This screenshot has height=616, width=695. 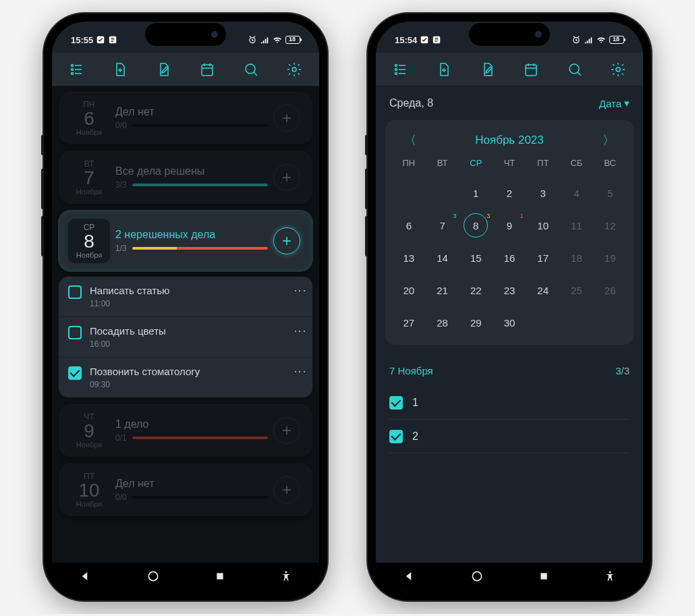 What do you see at coordinates (476, 193) in the screenshot?
I see `calendar-cell: 1` at bounding box center [476, 193].